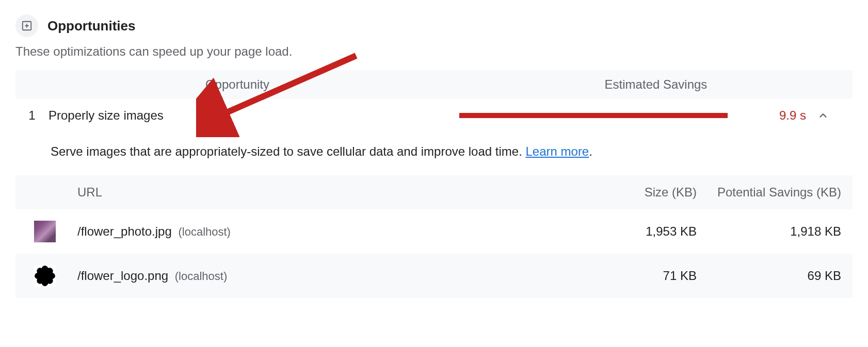 The width and height of the screenshot is (868, 347). I want to click on url-path: /flower_photo.jpg, so click(125, 231).